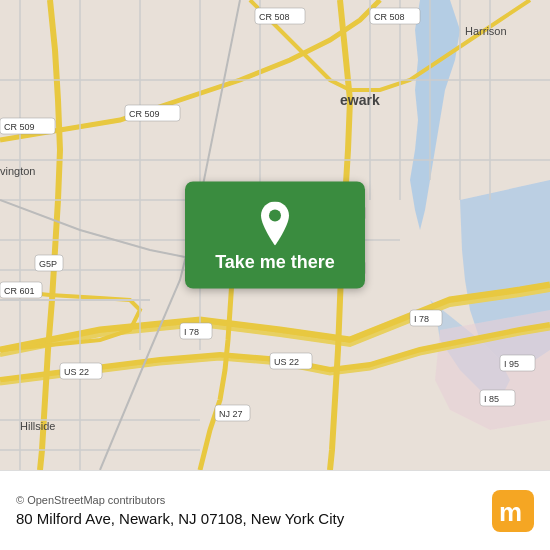  I want to click on svg-text: CR 601, so click(20, 291).